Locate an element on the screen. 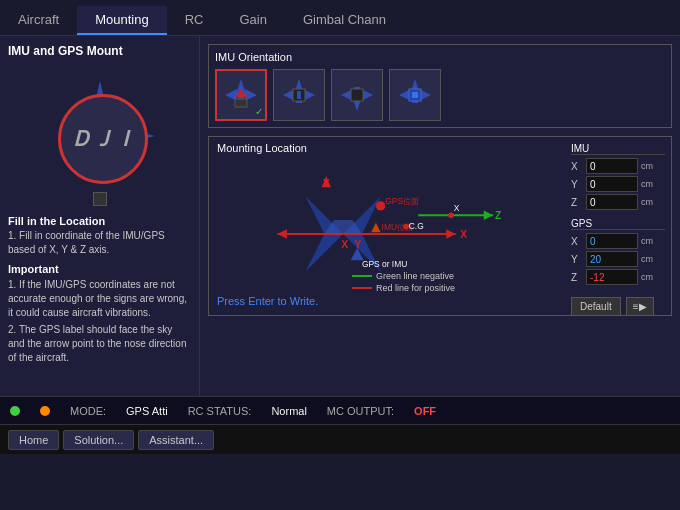 The width and height of the screenshot is (680, 510). imu-y-row: Y cm is located at coordinates (618, 184).